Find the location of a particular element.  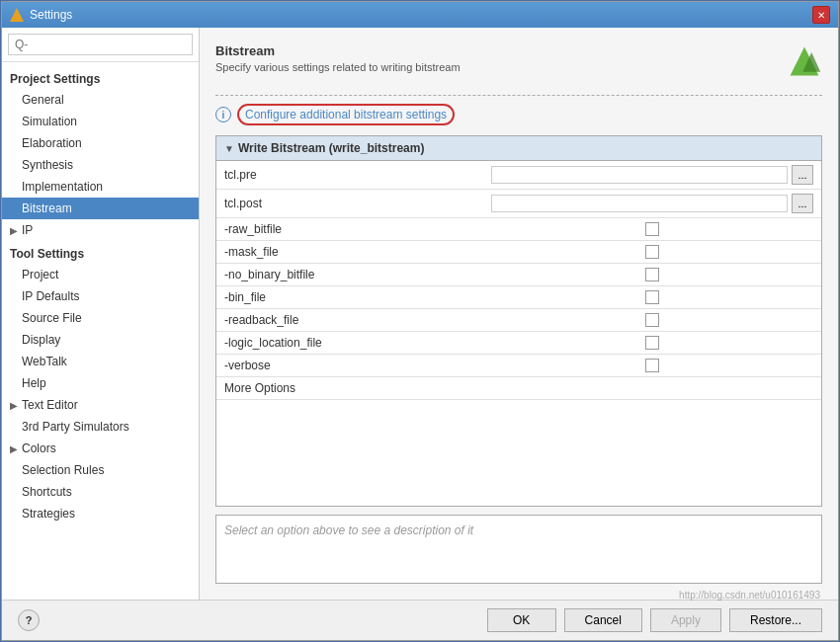

sidebar-item-bitstream: Bitstream is located at coordinates (101, 208).